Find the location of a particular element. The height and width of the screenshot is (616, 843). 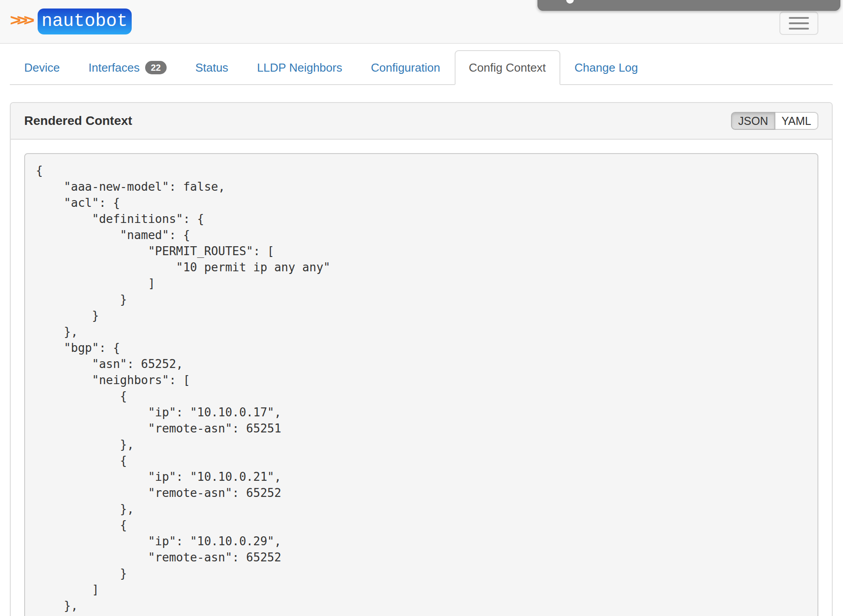

tab-label: Change Log is located at coordinates (606, 68).